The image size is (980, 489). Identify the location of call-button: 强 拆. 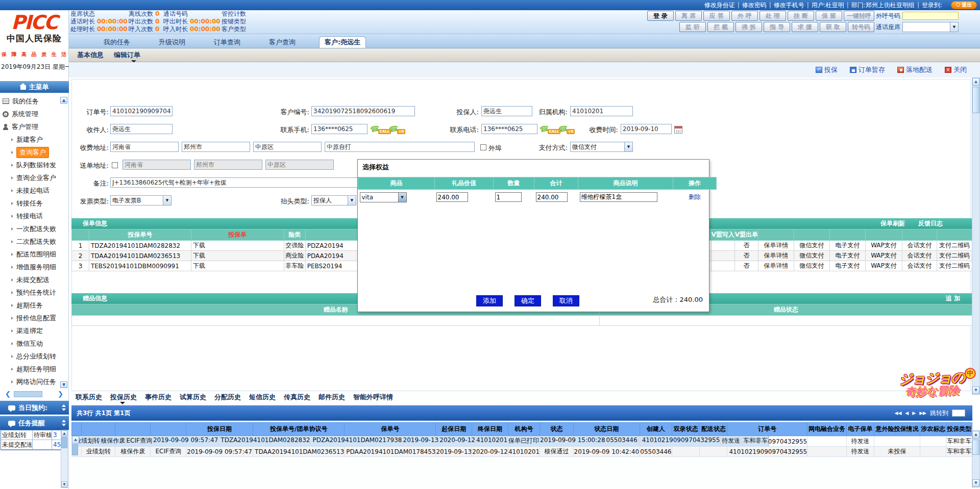
(749, 27).